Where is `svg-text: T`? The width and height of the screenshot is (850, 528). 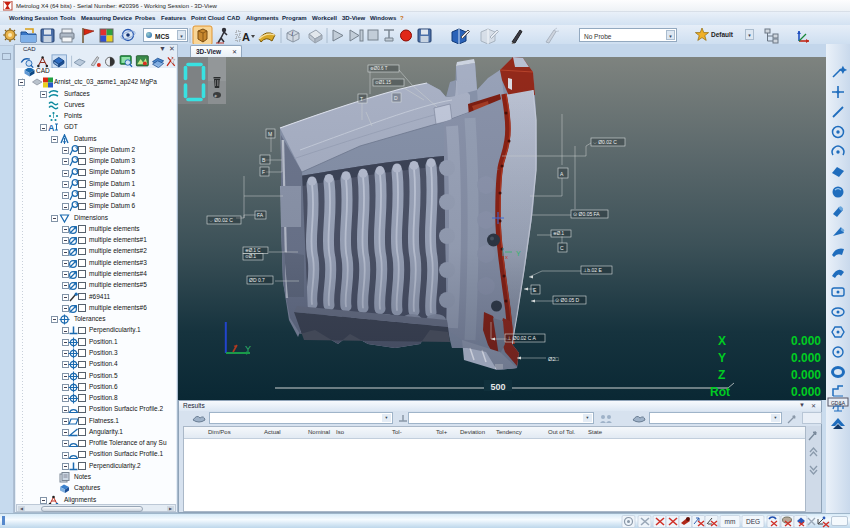
svg-text: T is located at coordinates (362, 99).